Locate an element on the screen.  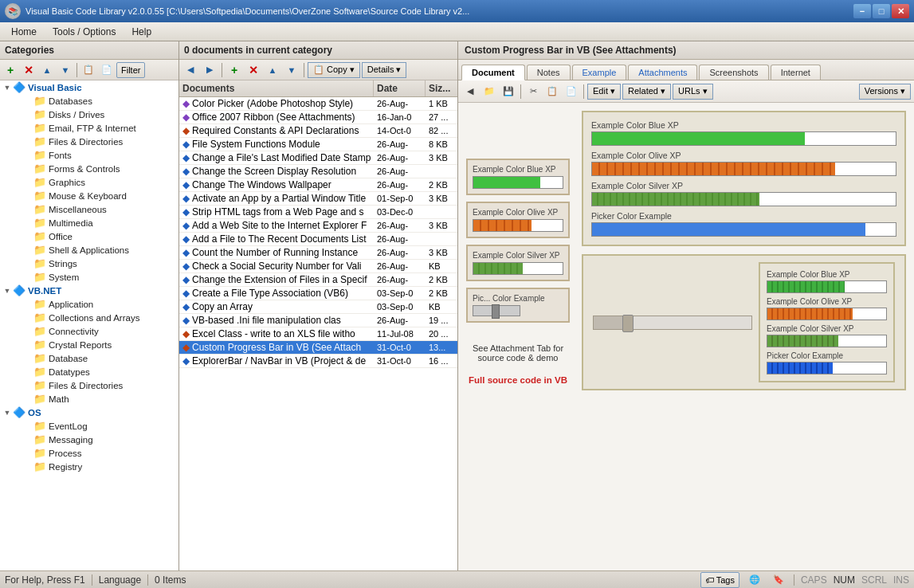
folder-collections-icon: 📁 is located at coordinates (40, 317).